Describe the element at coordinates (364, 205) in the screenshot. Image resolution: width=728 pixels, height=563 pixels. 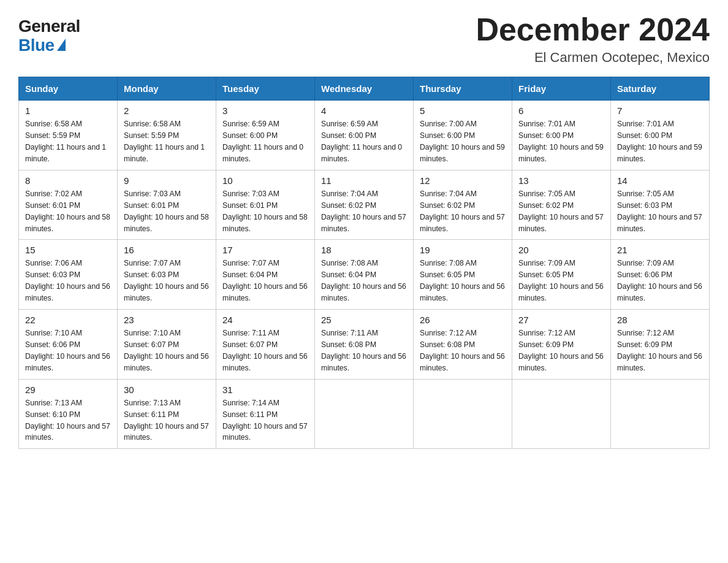
I see `calendar-cell: 11Sunrise: 7:04 AMSunset: 6:02 PMDayligh…` at that location.